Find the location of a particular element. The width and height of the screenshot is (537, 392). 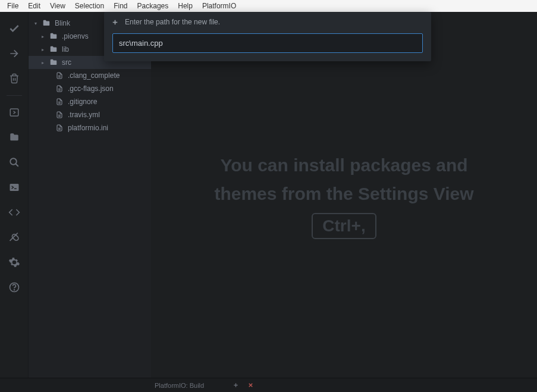

serial-button is located at coordinates (14, 237).